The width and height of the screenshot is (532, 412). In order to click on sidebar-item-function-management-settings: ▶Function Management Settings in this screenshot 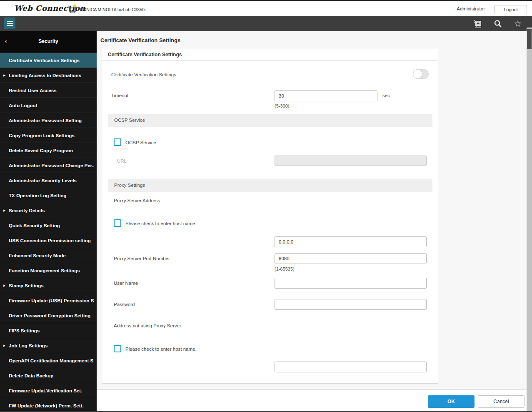, I will do `click(48, 271)`.